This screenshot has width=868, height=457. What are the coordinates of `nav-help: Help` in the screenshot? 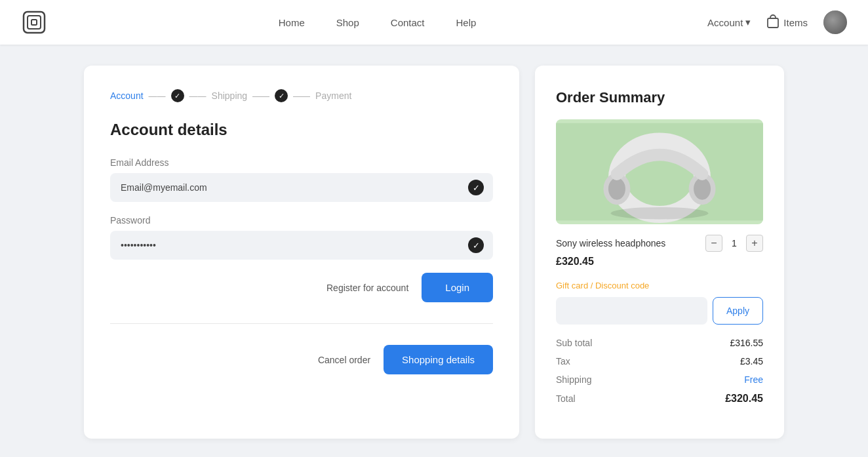 It's located at (467, 22).